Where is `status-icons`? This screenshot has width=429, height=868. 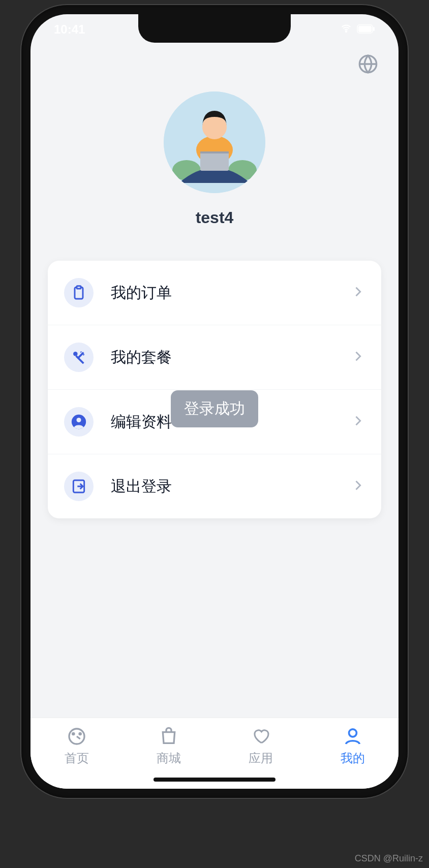 status-icons is located at coordinates (357, 29).